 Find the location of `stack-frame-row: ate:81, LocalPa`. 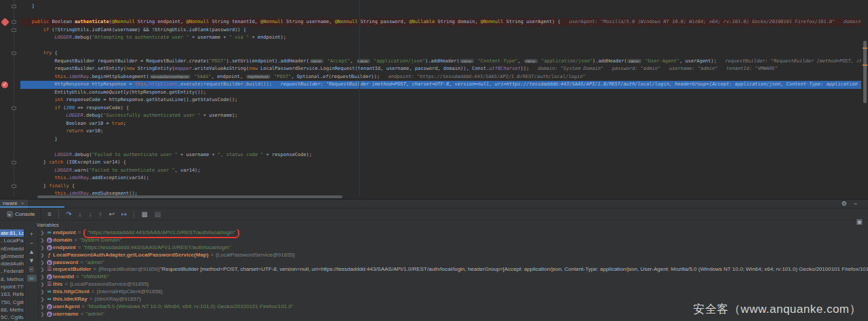

stack-frame-row: ate:81, LocalPa is located at coordinates (12, 233).